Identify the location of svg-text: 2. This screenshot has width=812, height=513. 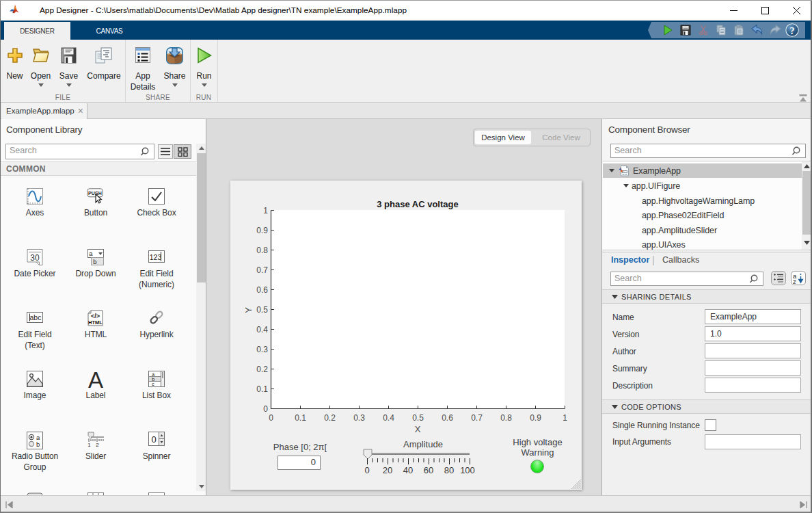
(97, 445).